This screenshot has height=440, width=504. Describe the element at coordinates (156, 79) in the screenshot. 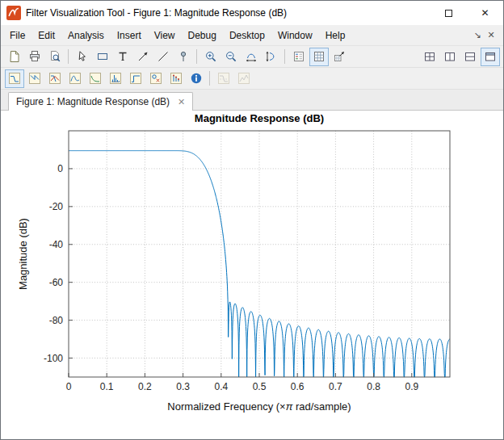

I see `pole-zero-button` at that location.